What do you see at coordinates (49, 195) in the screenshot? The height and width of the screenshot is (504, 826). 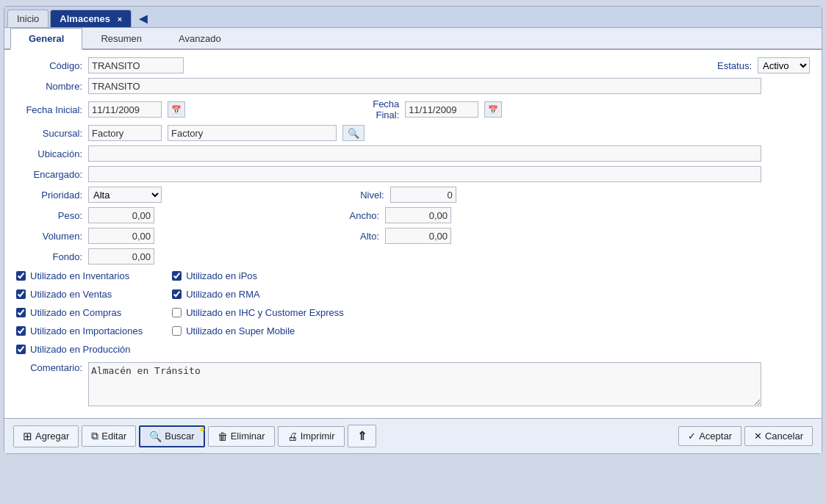 I see `prioridad-label: Prioridad:` at bounding box center [49, 195].